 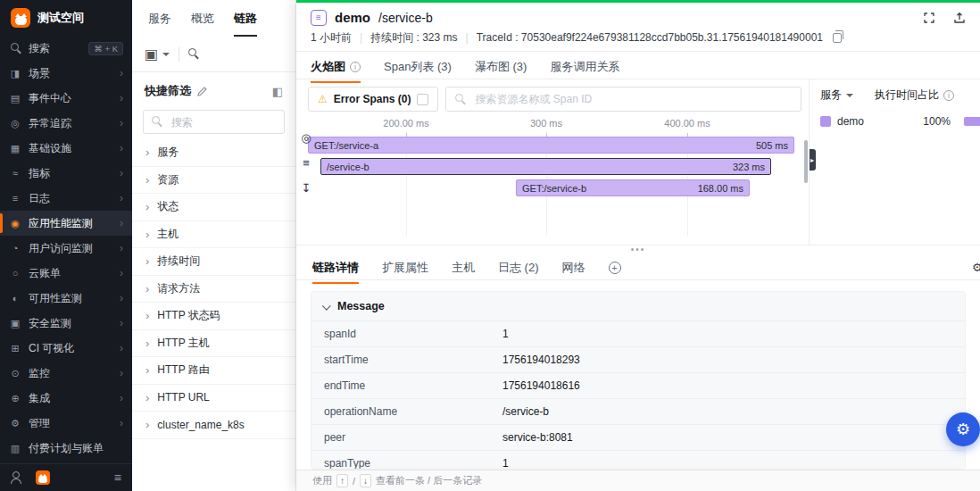 I want to click on span-list-icon: ≡, so click(x=306, y=163).